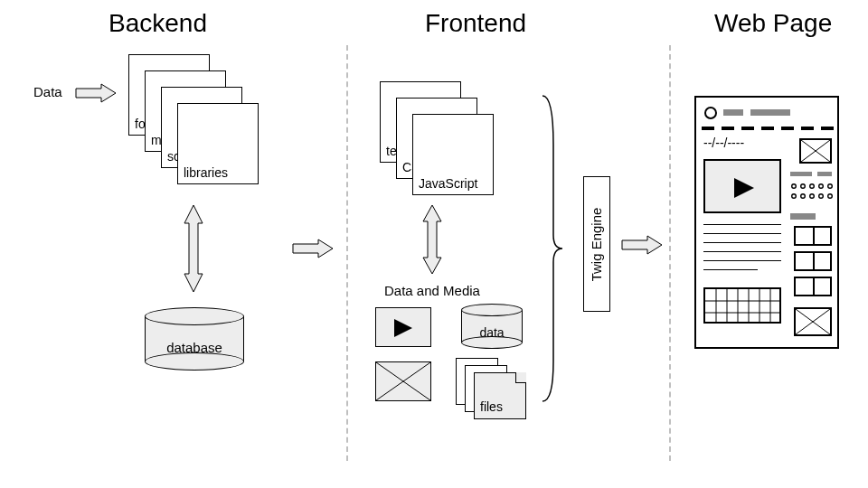  What do you see at coordinates (742, 305) in the screenshot?
I see `calendar-grid-icon` at bounding box center [742, 305].